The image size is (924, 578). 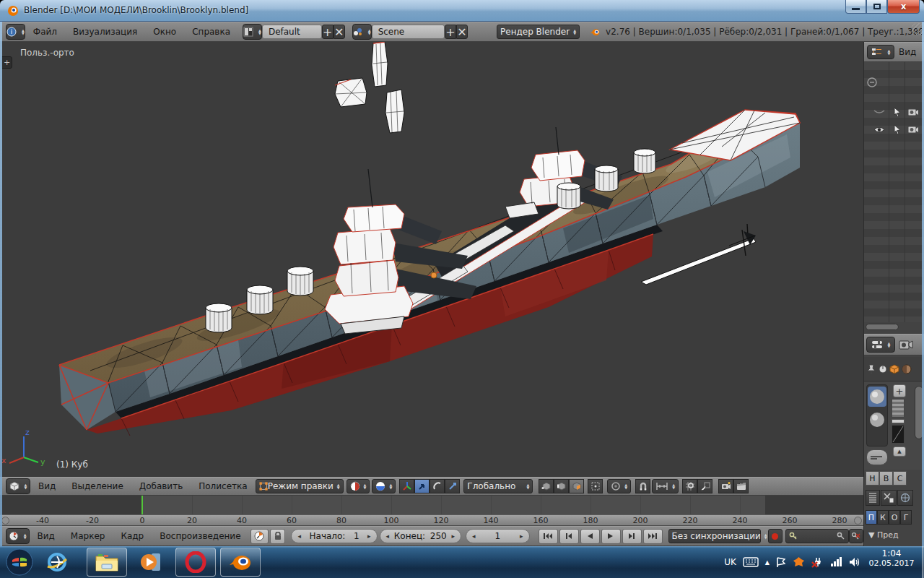 I want to click on play-reverse-button, so click(x=590, y=536).